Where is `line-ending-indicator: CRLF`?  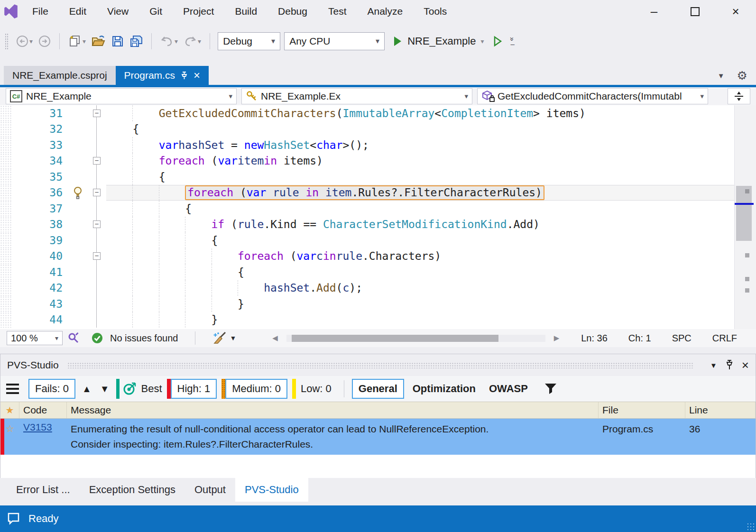 line-ending-indicator: CRLF is located at coordinates (725, 339).